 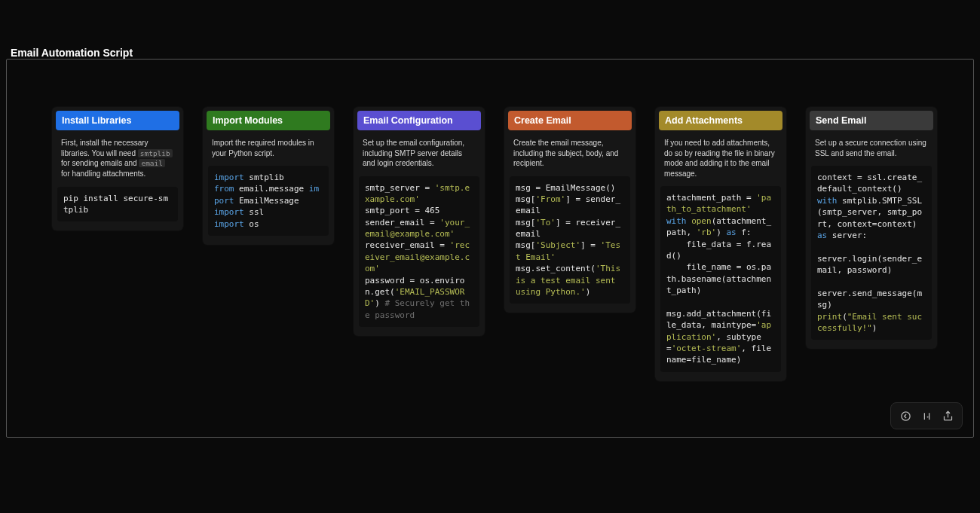 What do you see at coordinates (871, 227) in the screenshot?
I see `card-5: Send EmailSet up a secure connection usi…` at bounding box center [871, 227].